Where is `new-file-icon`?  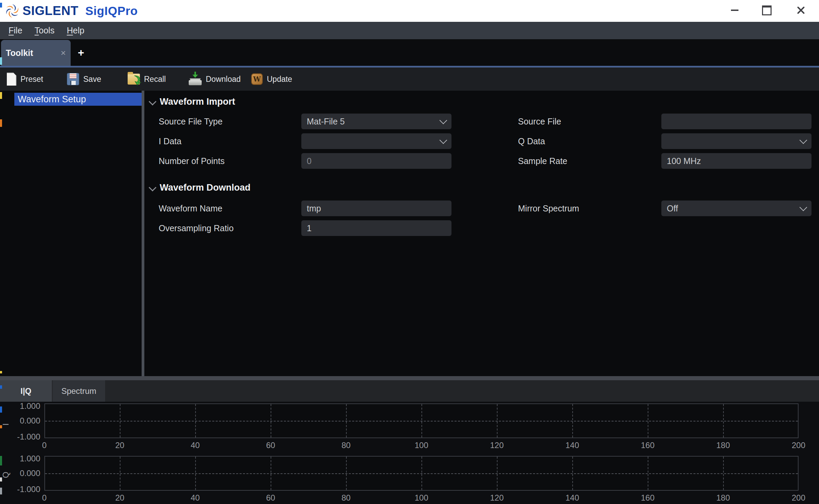
new-file-icon is located at coordinates (12, 79).